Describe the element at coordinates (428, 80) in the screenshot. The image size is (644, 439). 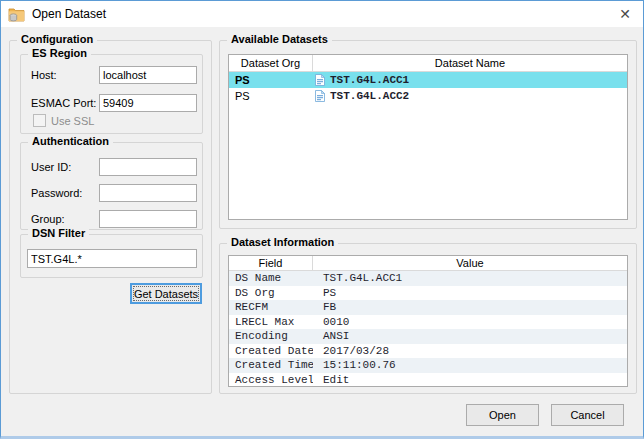
I see `dataset-row: PS TST.G4L.ACC1` at that location.